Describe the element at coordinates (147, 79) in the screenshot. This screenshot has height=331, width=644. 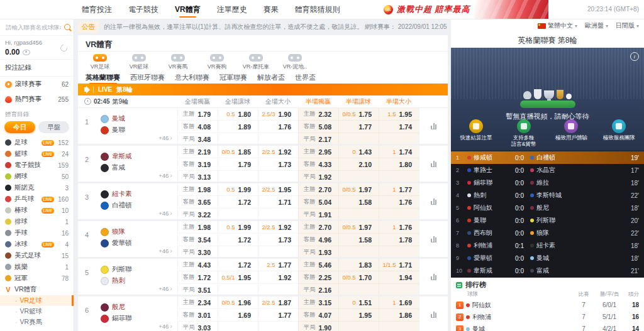
I see `tab-西班牙聯賽: 西班牙聯賽` at that location.